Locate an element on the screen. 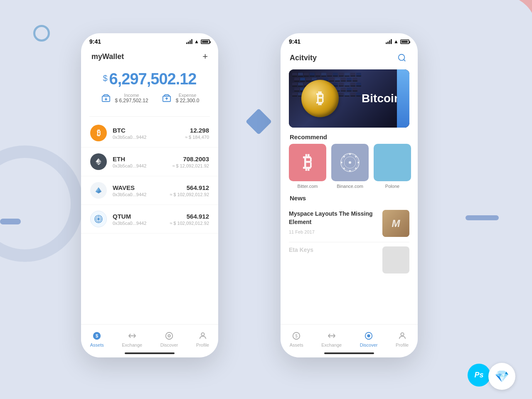  nav-exchange-label-right: Exchange is located at coordinates (332, 345).